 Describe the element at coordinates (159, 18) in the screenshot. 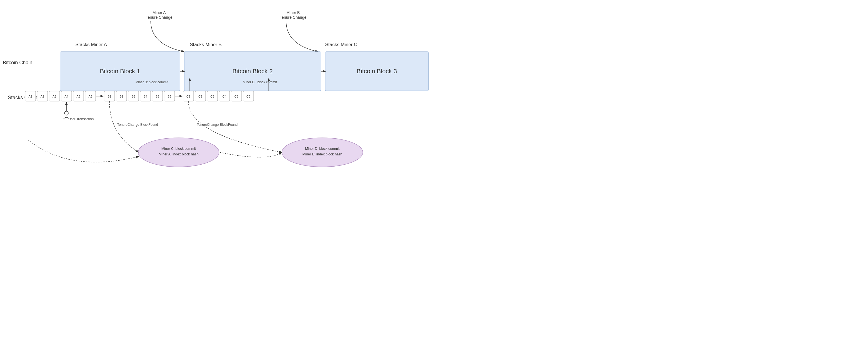

I see `tenure-change-a-line2: Tenure Change` at that location.